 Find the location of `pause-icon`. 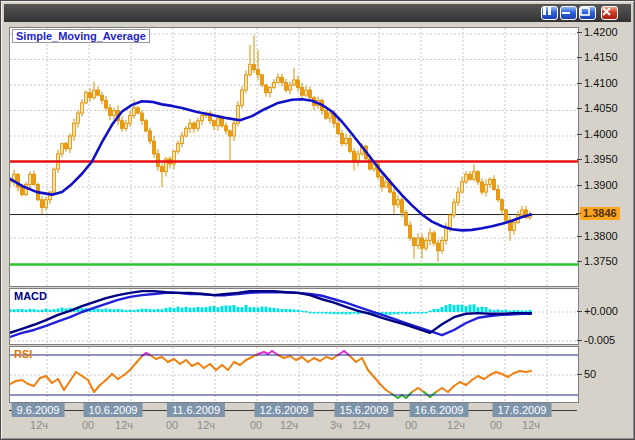

pause-icon is located at coordinates (547, 11).